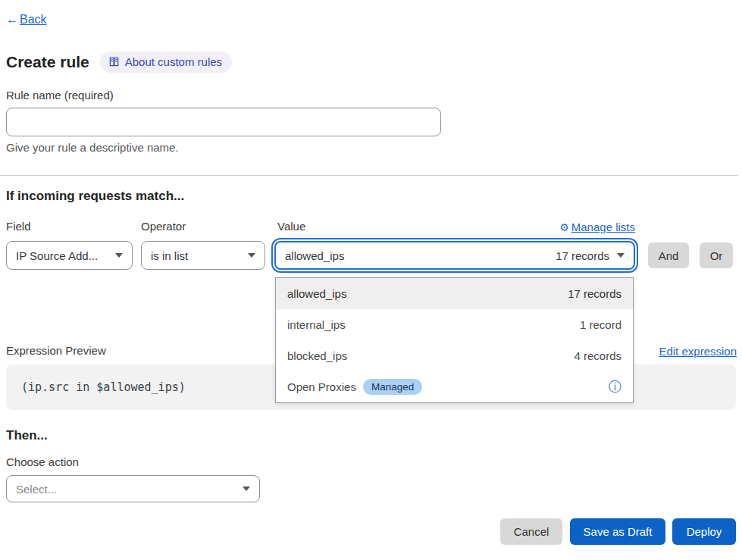 The width and height of the screenshot is (742, 560). I want to click on action-select-placeholder: Select..., so click(126, 490).